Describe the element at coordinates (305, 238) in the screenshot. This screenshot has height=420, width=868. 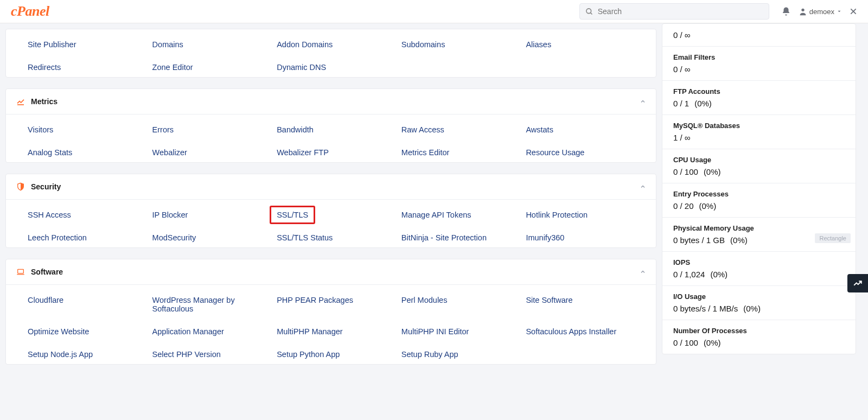
I see `link-item: SSL/TLS Status` at that location.